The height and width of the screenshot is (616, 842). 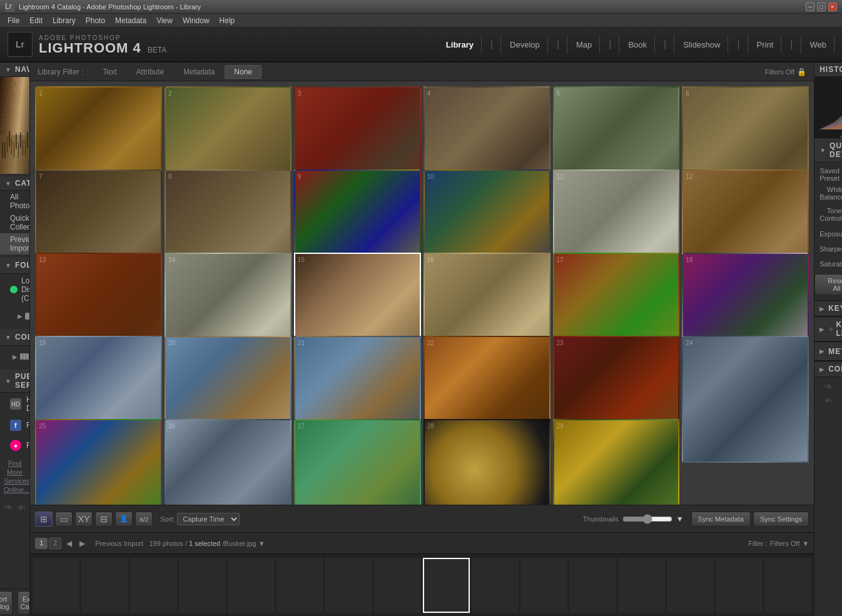 What do you see at coordinates (165, 21) in the screenshot?
I see `menu-view: View` at bounding box center [165, 21].